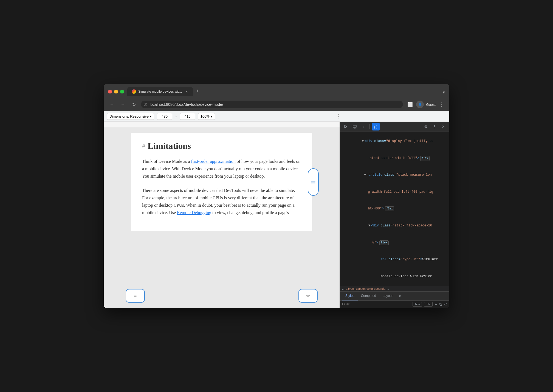  I want to click on tab-more: », so click(400, 296).